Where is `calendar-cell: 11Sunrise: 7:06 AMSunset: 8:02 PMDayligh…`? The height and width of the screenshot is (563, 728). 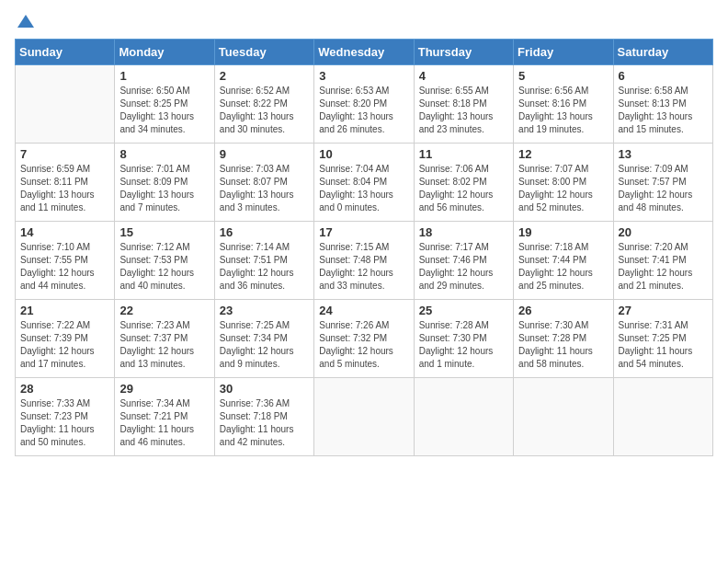 calendar-cell: 11Sunrise: 7:06 AMSunset: 8:02 PMDayligh… is located at coordinates (463, 182).